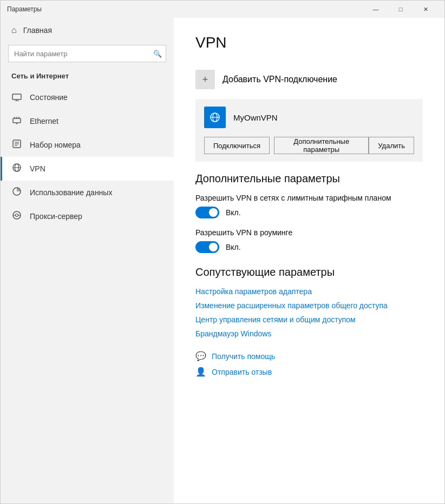 This screenshot has width=445, height=504. I want to click on feedback-icon: 👤, so click(201, 372).